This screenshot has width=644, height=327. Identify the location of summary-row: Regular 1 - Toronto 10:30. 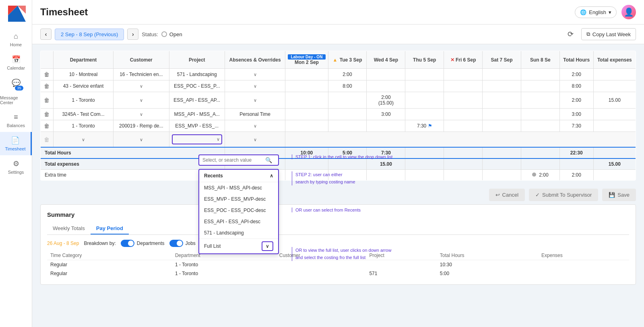
(338, 265).